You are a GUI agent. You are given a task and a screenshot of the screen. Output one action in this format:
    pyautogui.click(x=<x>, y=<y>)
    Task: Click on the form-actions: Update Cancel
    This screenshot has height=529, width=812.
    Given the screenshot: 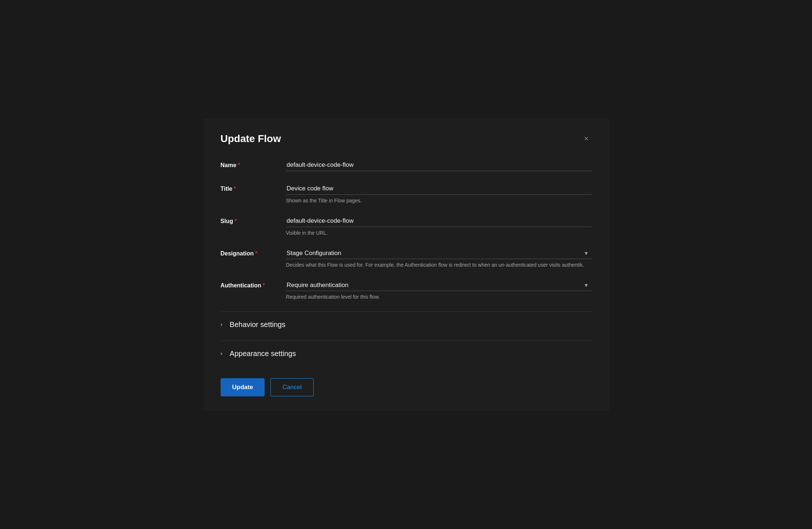 What is the action you would take?
    pyautogui.click(x=406, y=387)
    